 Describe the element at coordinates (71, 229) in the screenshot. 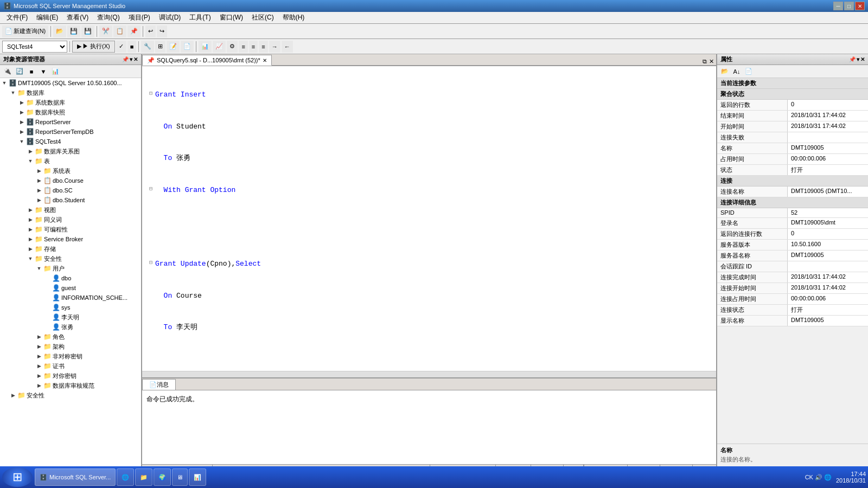

I see `tree-node-programmability: ▶ 📁 可编程性` at that location.